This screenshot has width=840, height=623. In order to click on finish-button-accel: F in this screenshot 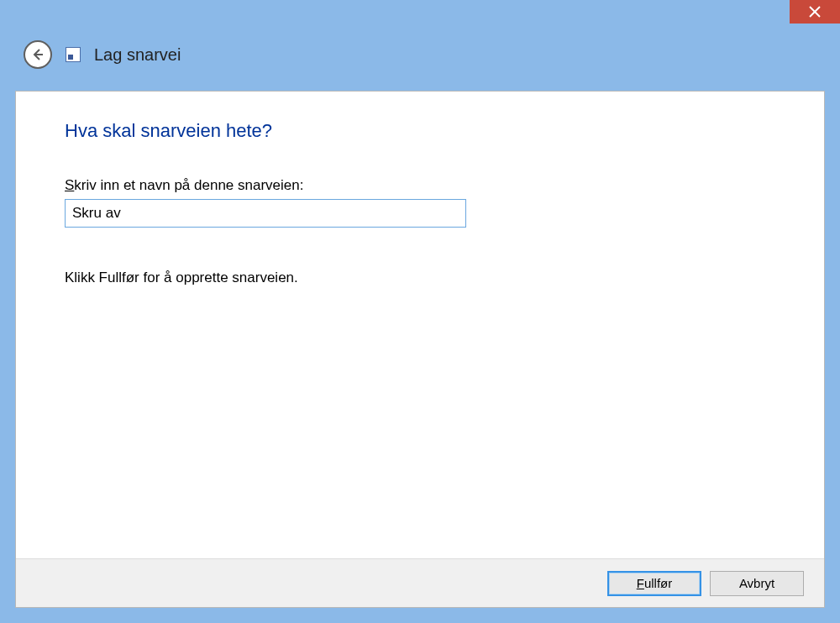, I will do `click(640, 583)`.